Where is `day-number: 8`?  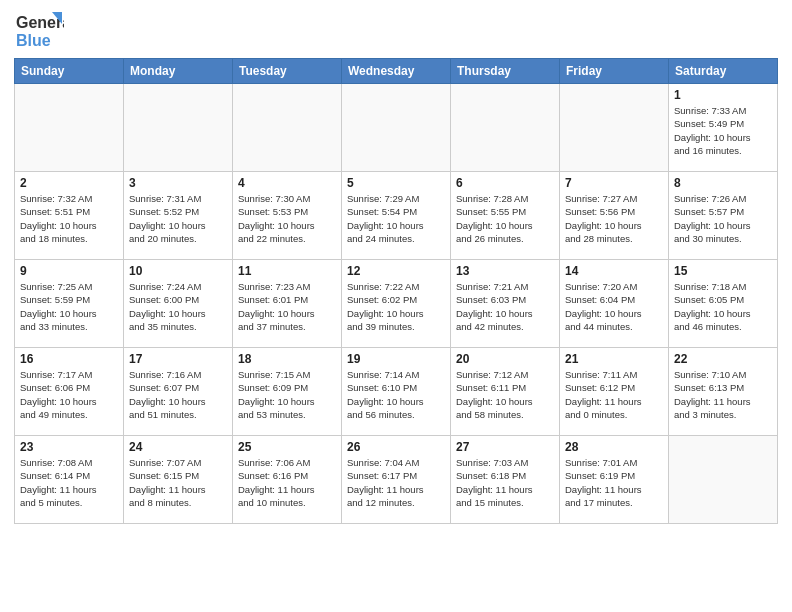 day-number: 8 is located at coordinates (723, 183).